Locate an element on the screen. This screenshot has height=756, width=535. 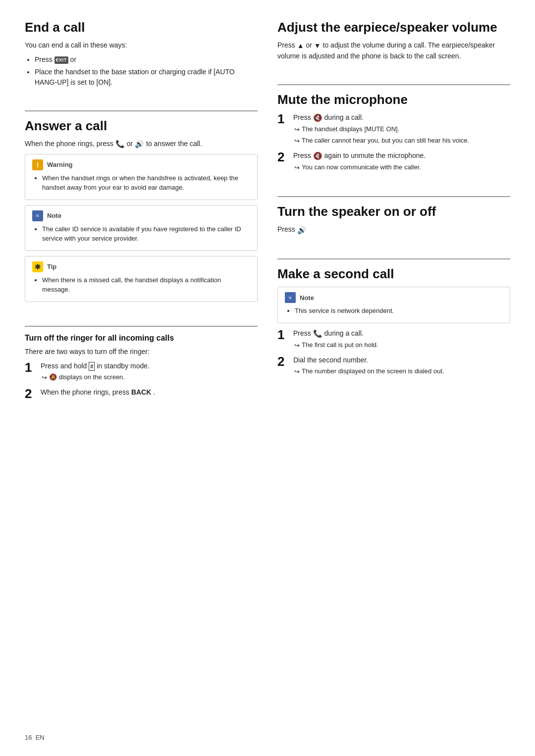
ringer-intro: There are two ways to turn off the ringe… is located at coordinates (141, 352).